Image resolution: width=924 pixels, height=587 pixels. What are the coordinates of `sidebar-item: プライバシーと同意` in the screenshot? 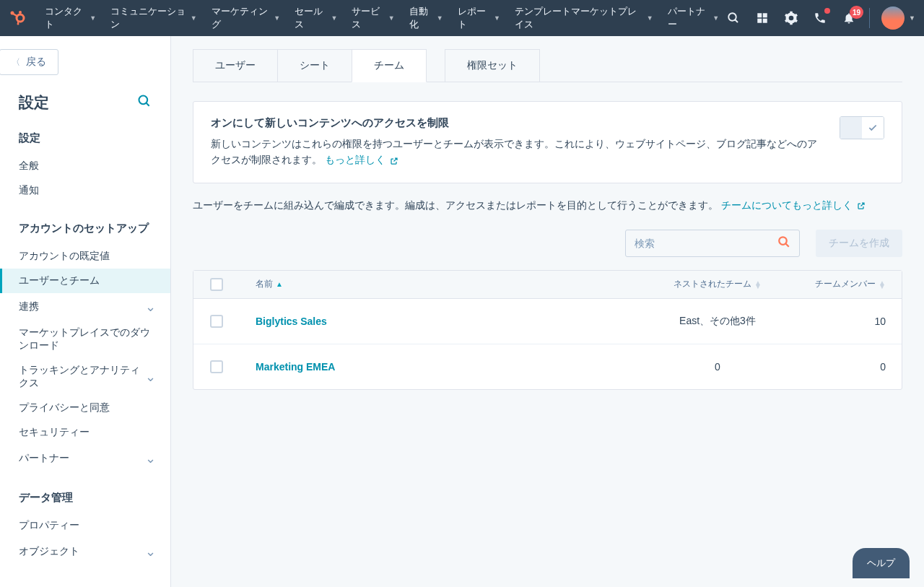 It's located at (85, 408).